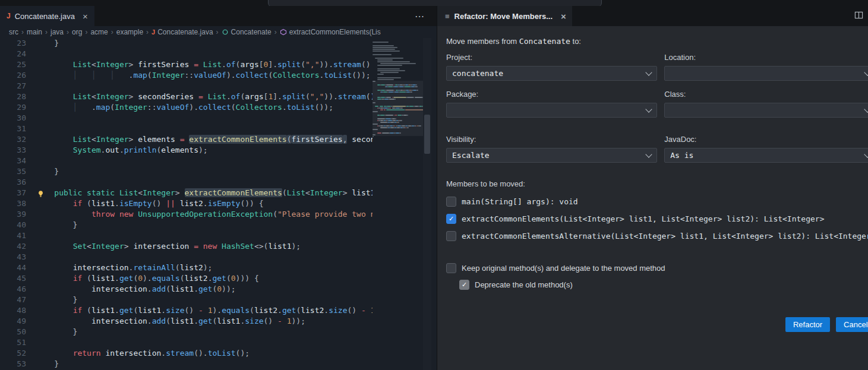 The width and height of the screenshot is (868, 370). What do you see at coordinates (187, 118) in the screenshot?
I see `code-line: 30` at bounding box center [187, 118].